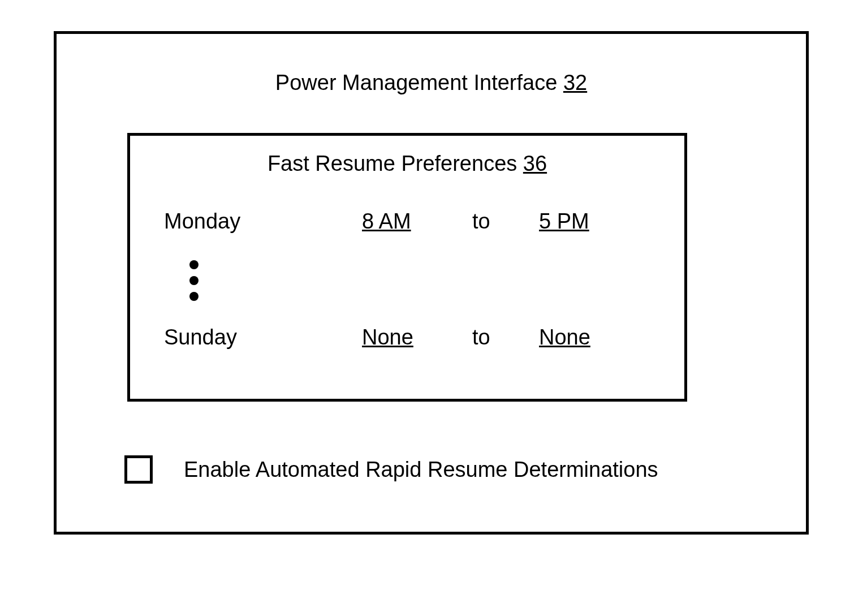  I want to click on schedule-row: Sunday None to None, so click(407, 339).